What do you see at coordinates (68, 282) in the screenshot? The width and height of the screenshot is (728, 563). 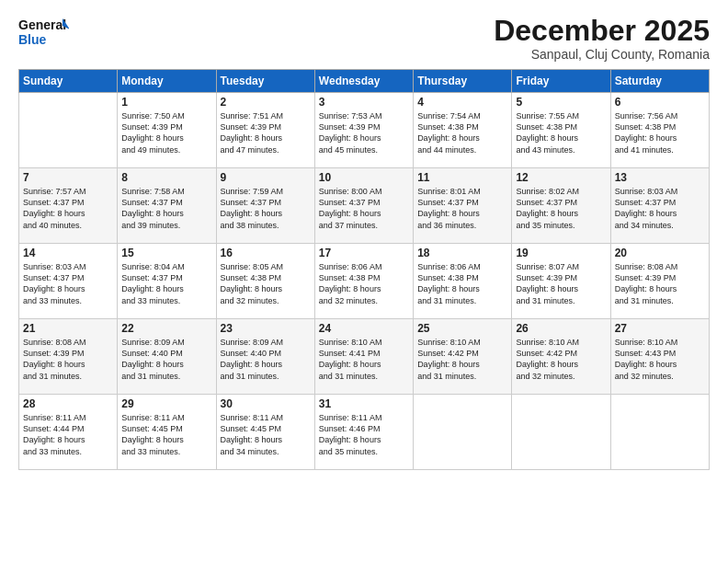 I see `day-cell-14: 14Sunrise: 8:03 AM Sunset: 4:37 PM Dayli…` at bounding box center [68, 282].